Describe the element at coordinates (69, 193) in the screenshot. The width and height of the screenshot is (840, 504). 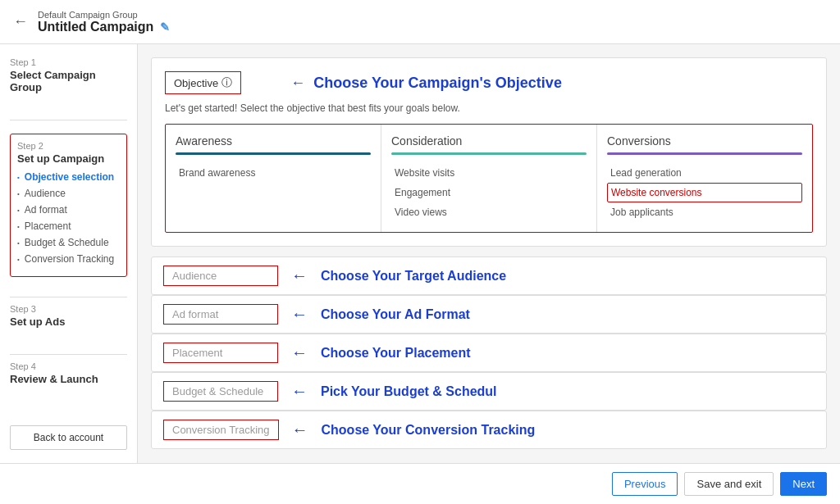
I see `sidebar-nav-item: •Audience` at that location.